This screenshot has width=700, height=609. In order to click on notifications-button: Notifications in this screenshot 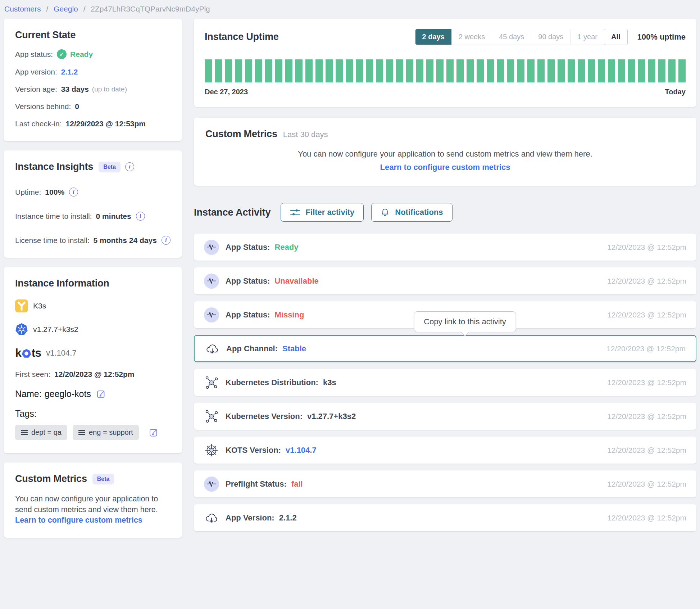, I will do `click(412, 212)`.